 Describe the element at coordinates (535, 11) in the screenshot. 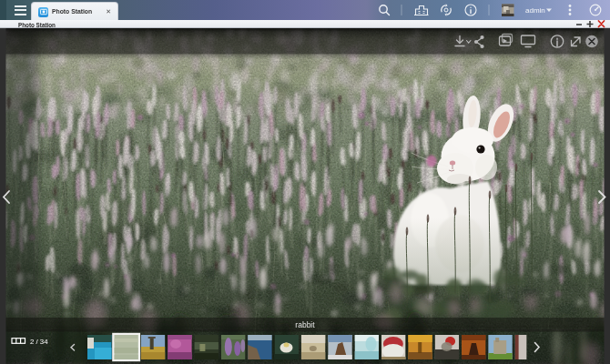

I see `svg-text: admin` at that location.